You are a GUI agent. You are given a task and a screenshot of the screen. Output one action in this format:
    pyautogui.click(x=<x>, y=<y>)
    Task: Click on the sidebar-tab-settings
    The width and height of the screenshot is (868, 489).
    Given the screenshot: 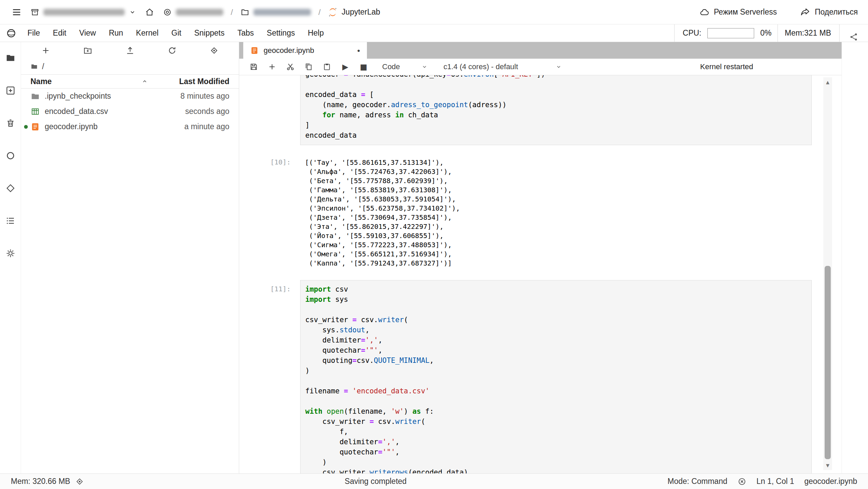 What is the action you would take?
    pyautogui.click(x=11, y=253)
    